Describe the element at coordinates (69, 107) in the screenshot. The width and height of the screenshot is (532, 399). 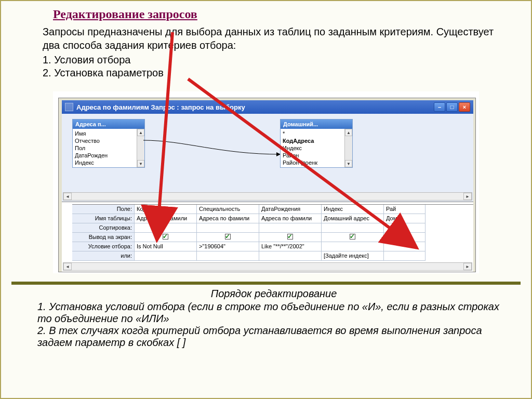
I see `window-icon` at that location.